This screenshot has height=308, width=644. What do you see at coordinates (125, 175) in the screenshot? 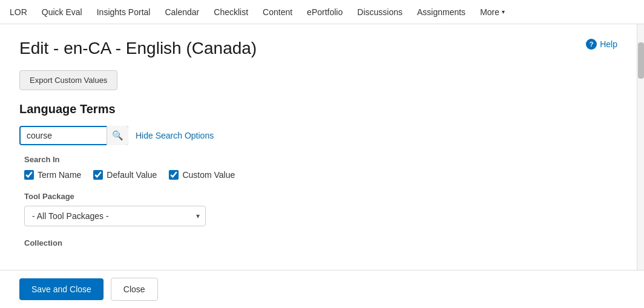
I see `checkbox-default-value: Default Value` at bounding box center [125, 175].